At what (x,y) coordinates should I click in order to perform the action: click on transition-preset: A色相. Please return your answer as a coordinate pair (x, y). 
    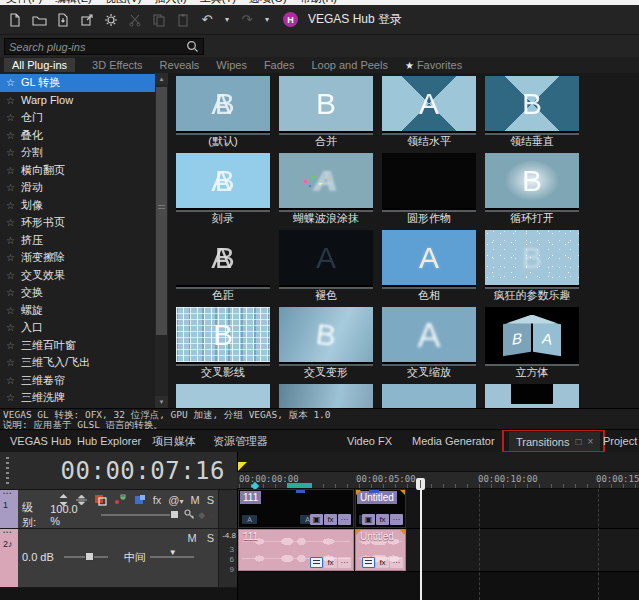
    Looking at the image, I should click on (429, 266).